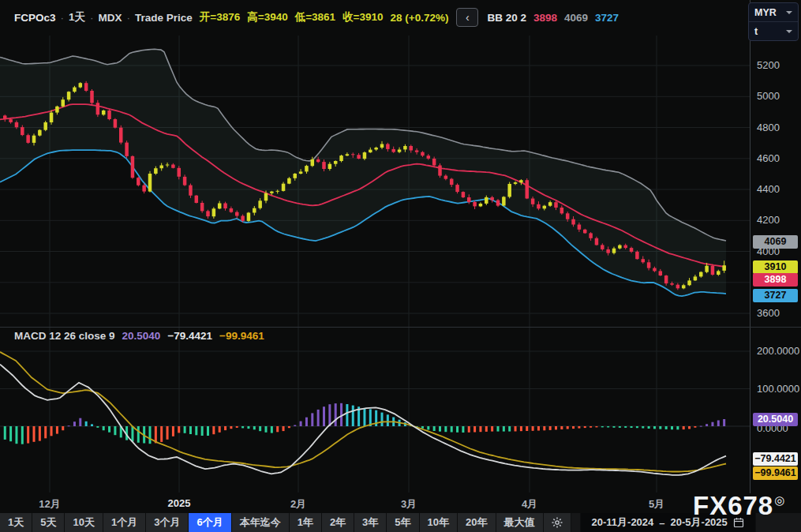 This screenshot has width=801, height=532. What do you see at coordinates (84, 523) in the screenshot?
I see `range-button-10天: 10天` at bounding box center [84, 523].